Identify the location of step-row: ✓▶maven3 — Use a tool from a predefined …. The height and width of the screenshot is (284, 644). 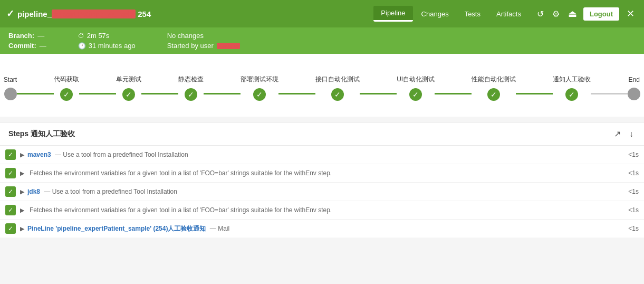
(322, 155).